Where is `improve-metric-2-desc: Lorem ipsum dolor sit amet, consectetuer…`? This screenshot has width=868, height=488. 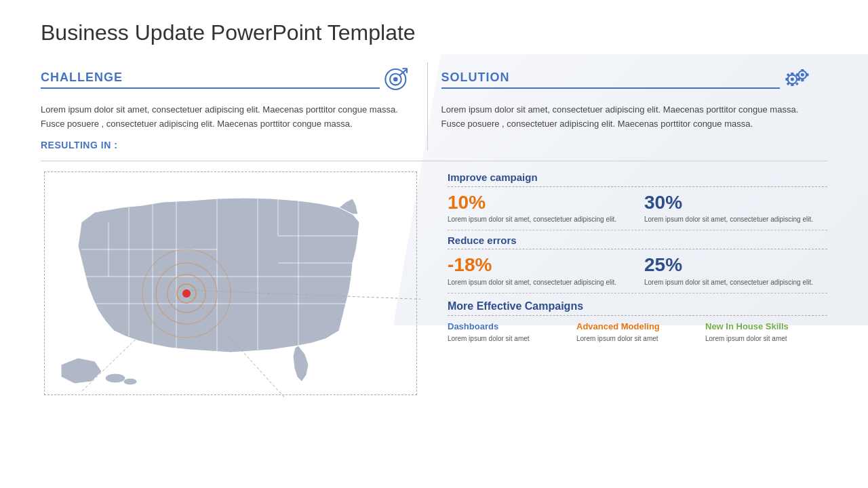
improve-metric-2-desc: Lorem ipsum dolor sit amet, consectetuer… is located at coordinates (736, 220).